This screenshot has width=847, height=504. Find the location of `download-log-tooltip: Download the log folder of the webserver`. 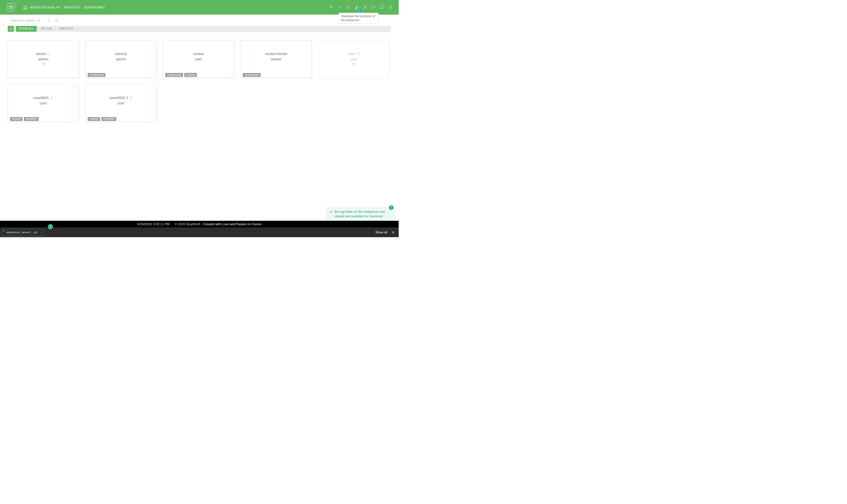

download-log-tooltip: Download the log folder of the webserver is located at coordinates (359, 18).